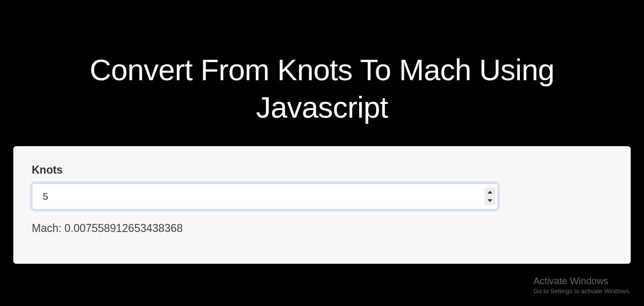 The width and height of the screenshot is (644, 306). Describe the element at coordinates (490, 192) in the screenshot. I see `spinner-up-button` at that location.